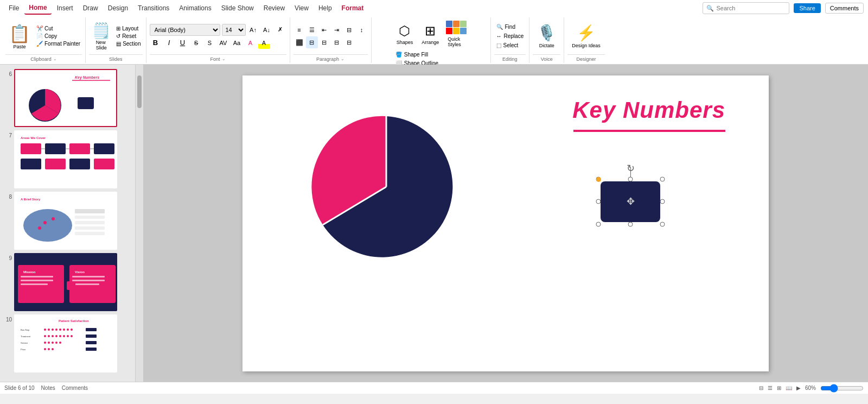  What do you see at coordinates (128, 43) in the screenshot?
I see `section-button: ▤ Section` at bounding box center [128, 43].